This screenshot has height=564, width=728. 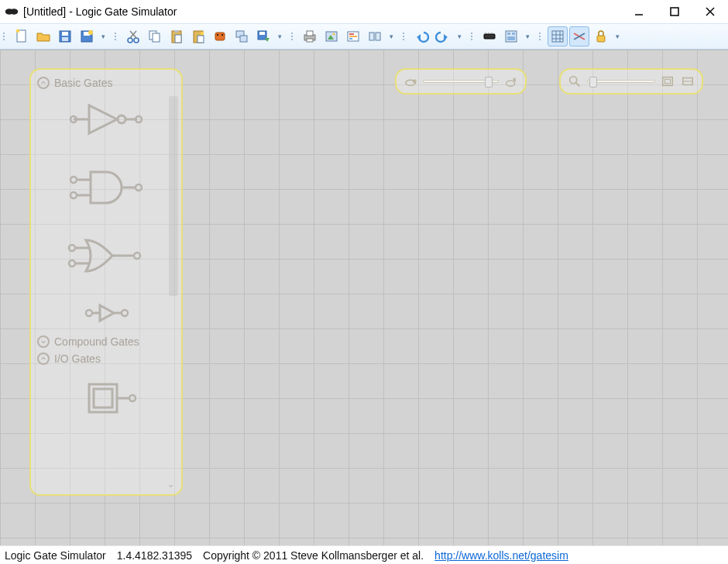 I want to click on oscilloscope-button, so click(x=353, y=36).